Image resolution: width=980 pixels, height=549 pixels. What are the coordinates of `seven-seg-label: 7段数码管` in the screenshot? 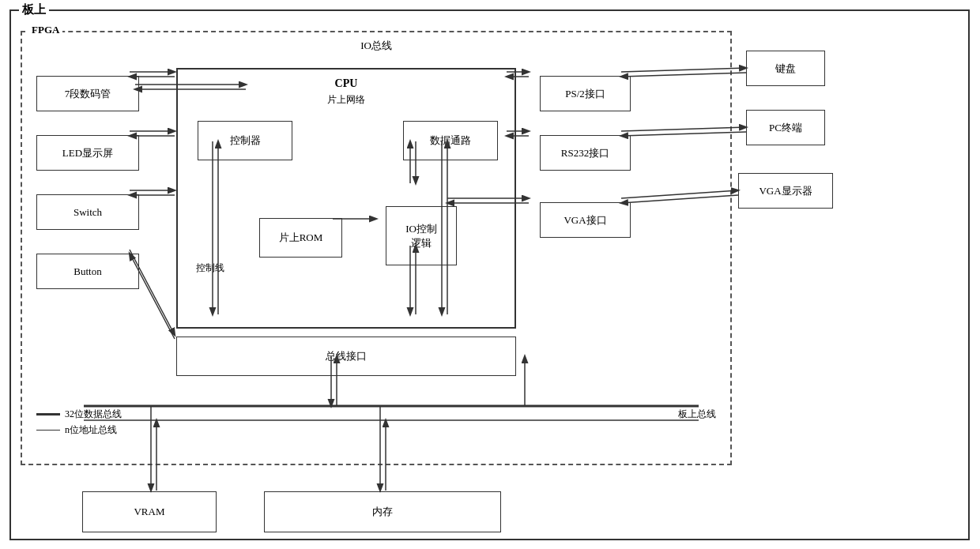 It's located at (89, 94).